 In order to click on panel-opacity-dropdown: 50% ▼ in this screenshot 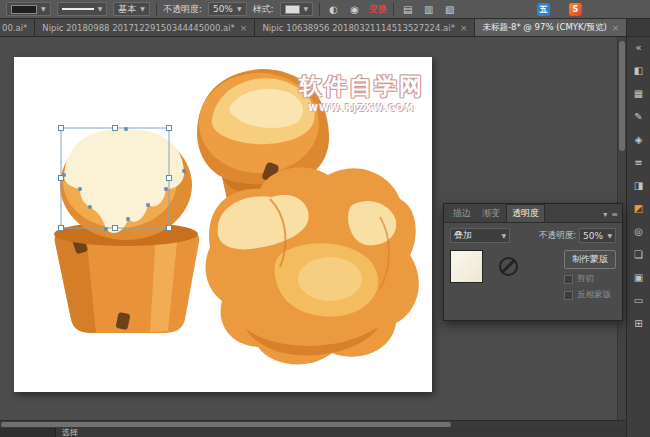, I will do `click(598, 236)`.